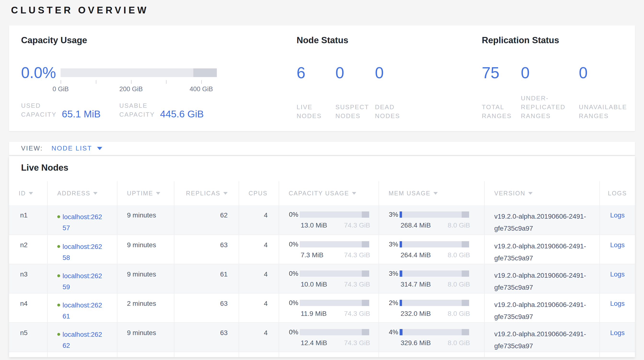 The image size is (644, 360). Describe the element at coordinates (83, 223) in the screenshot. I see `node-address-link: localhost:26257` at that location.